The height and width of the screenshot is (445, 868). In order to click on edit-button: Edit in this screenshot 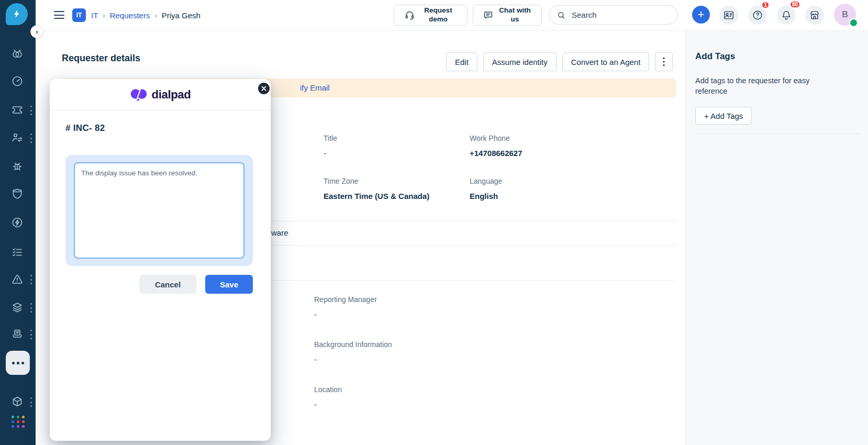, I will do `click(462, 62)`.